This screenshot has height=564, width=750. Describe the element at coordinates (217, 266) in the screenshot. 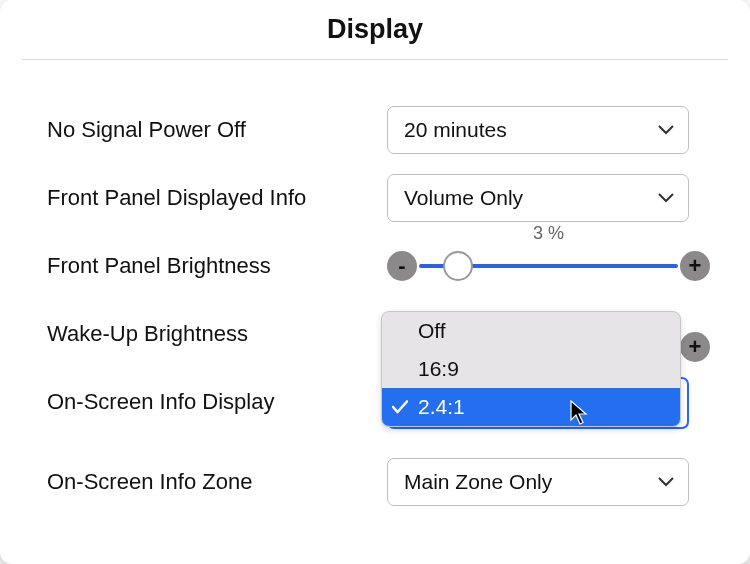

I see `label-front-panel-brightness: Front Panel Brightness` at that location.